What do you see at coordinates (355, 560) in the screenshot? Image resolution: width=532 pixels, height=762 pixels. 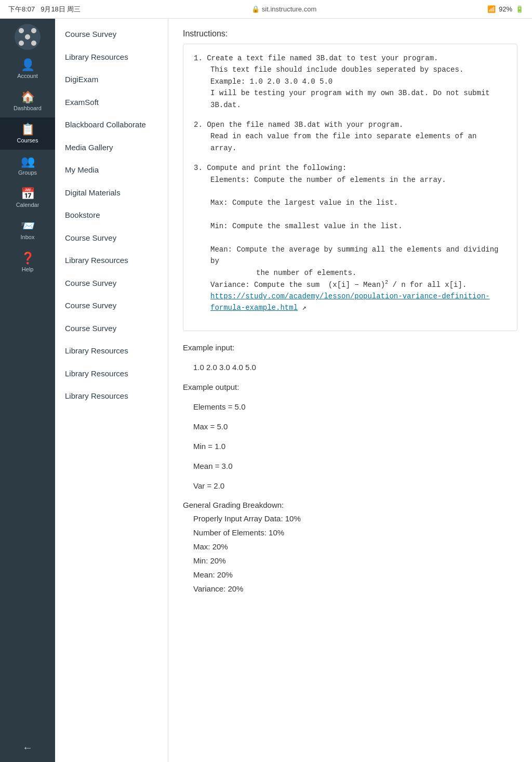 I see `grading-item-min: Min: 20%` at bounding box center [355, 560].